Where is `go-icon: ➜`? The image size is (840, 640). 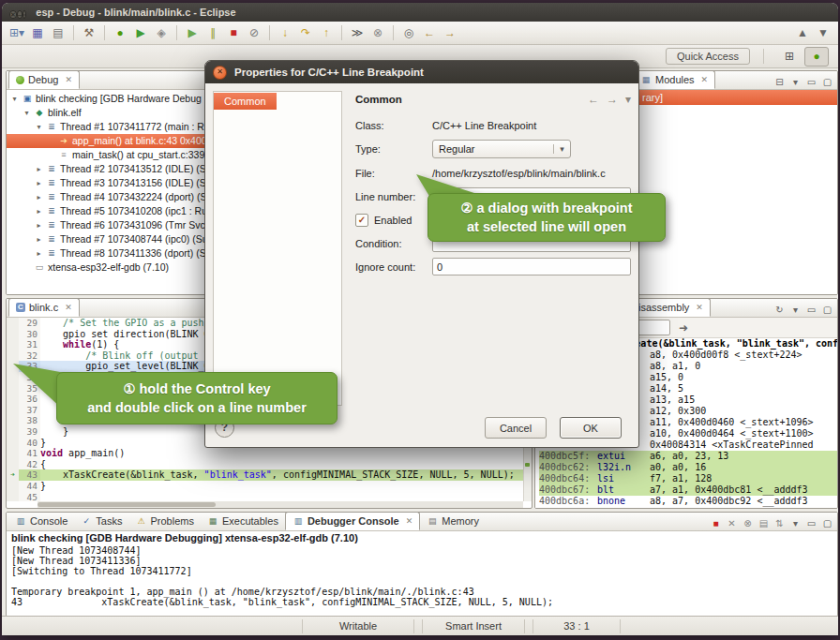
go-icon: ➜ is located at coordinates (683, 328).